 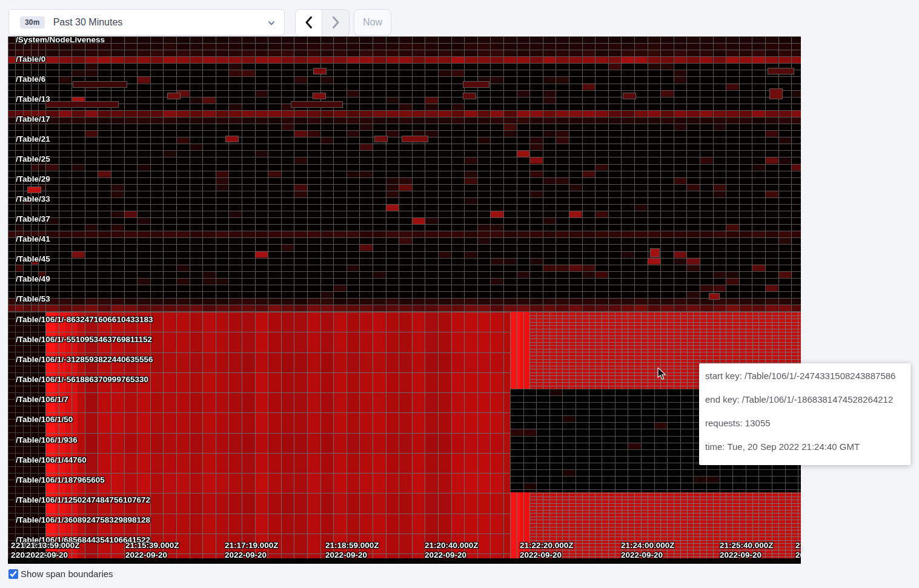 What do you see at coordinates (33, 22) in the screenshot?
I see `time-range-badge: 30m` at bounding box center [33, 22].